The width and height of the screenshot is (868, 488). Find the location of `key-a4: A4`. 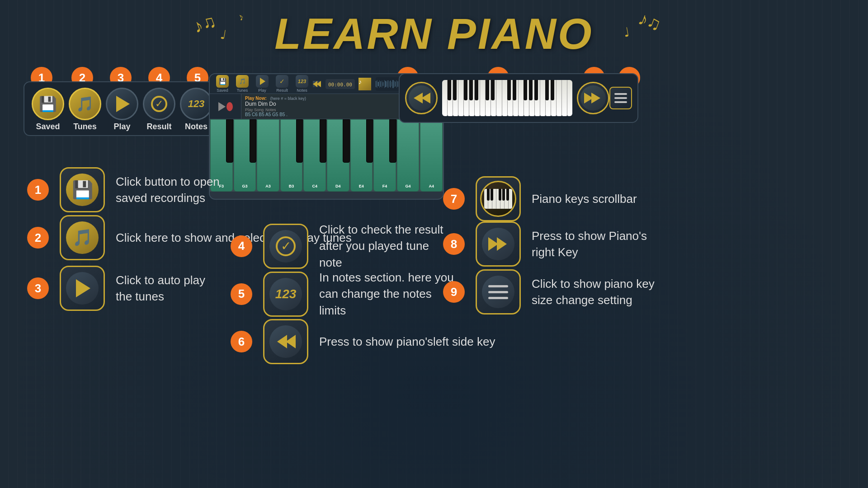

key-a4: A4 is located at coordinates (431, 155).